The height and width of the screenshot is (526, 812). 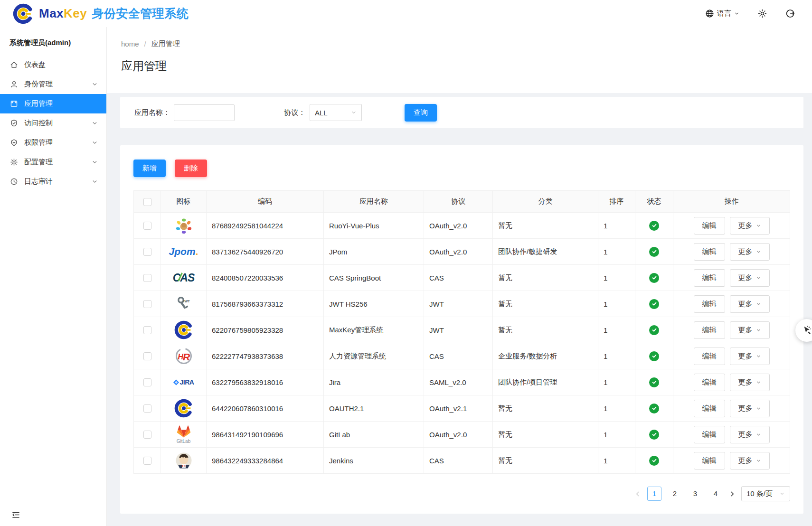 What do you see at coordinates (790, 14) in the screenshot?
I see `logout-button` at bounding box center [790, 14].